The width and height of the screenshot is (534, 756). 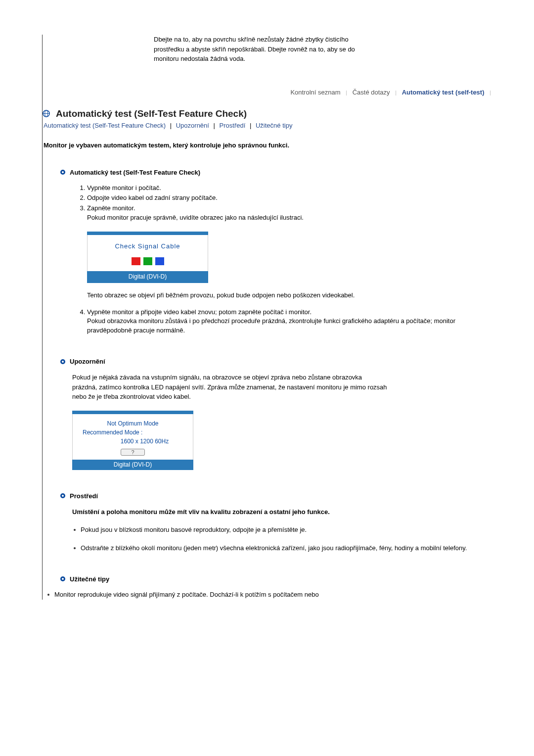 What do you see at coordinates (195, 218) in the screenshot?
I see `step-3-line2: Pokud monitor pracuje správně, uvidíte o…` at bounding box center [195, 218].